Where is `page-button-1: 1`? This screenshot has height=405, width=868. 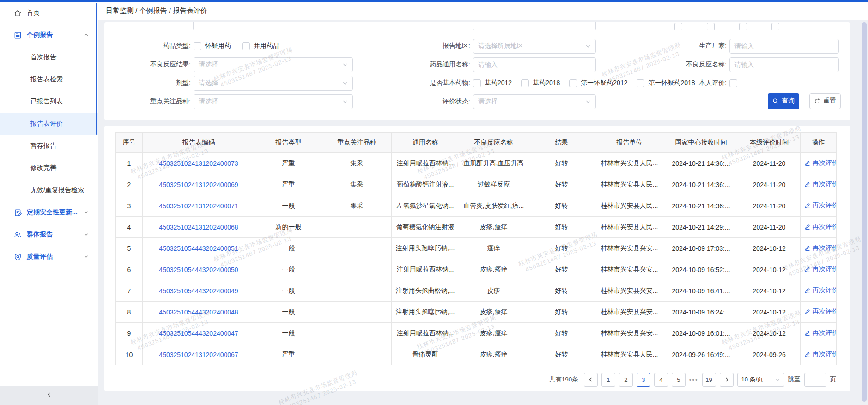
page-button-1: 1 is located at coordinates (608, 380).